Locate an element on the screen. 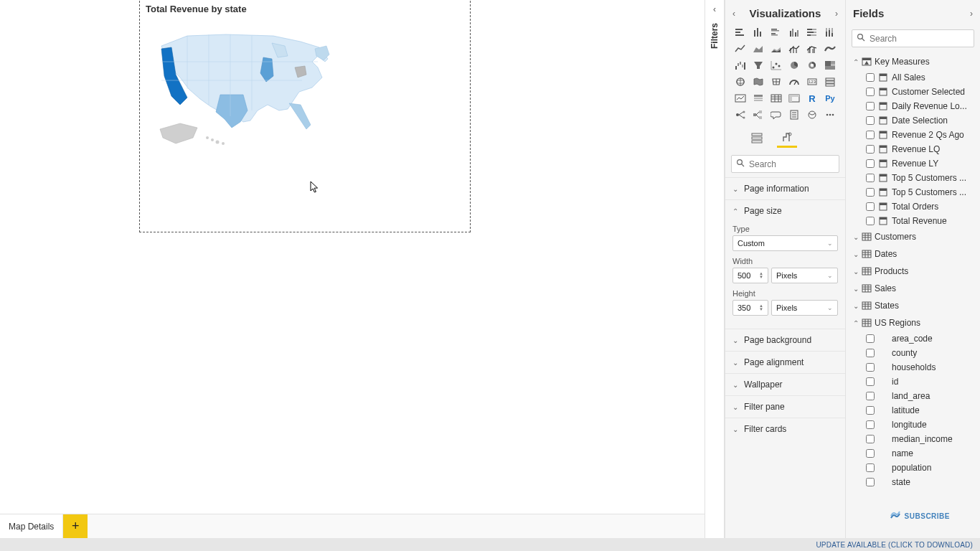 The image size is (980, 551). field-item: Daily Revenue Lo... is located at coordinates (913, 106).